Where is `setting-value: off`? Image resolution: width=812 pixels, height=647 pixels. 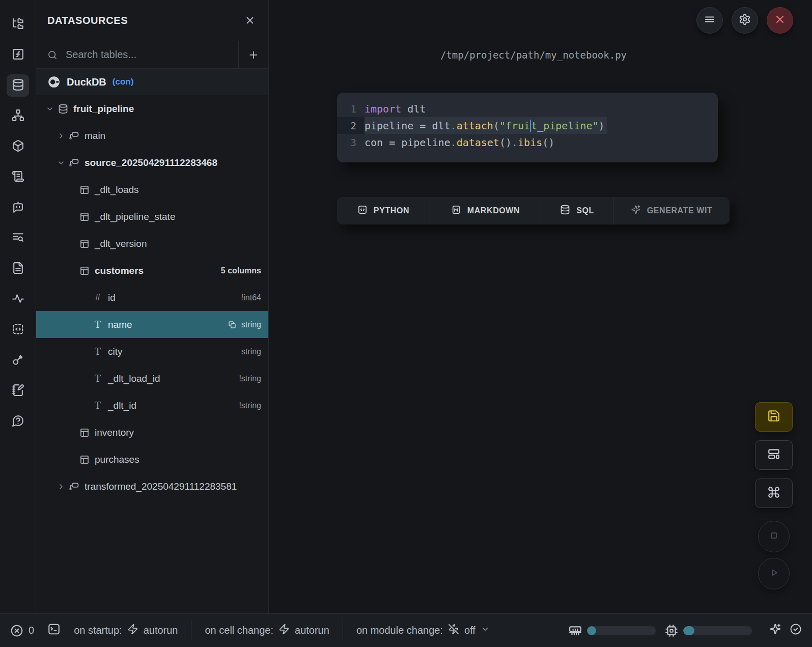 setting-value: off is located at coordinates (470, 630).